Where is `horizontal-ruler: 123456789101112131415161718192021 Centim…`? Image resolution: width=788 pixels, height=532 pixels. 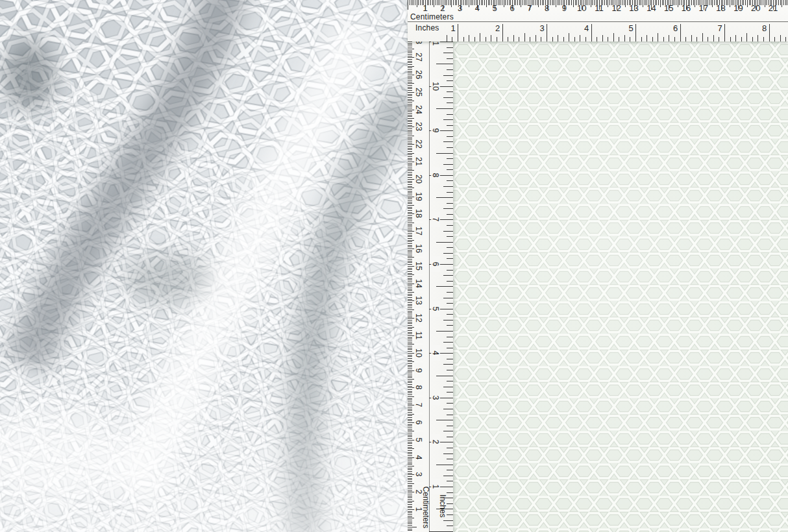 horizontal-ruler: 123456789101112131415161718192021 Centim… is located at coordinates (598, 21).